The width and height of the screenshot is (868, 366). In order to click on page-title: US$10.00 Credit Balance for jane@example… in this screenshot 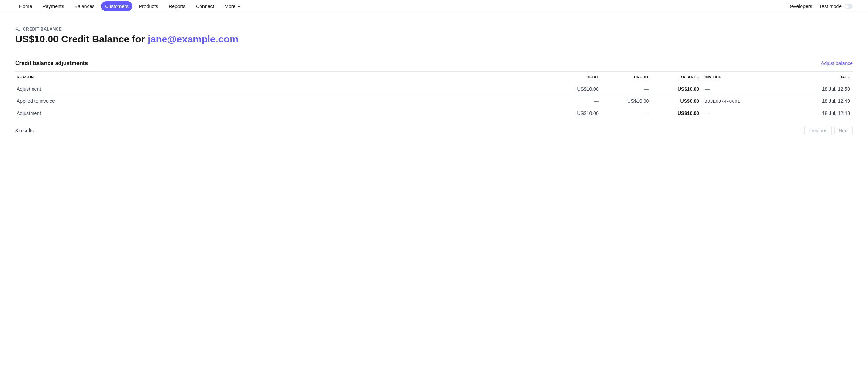, I will do `click(434, 39)`.